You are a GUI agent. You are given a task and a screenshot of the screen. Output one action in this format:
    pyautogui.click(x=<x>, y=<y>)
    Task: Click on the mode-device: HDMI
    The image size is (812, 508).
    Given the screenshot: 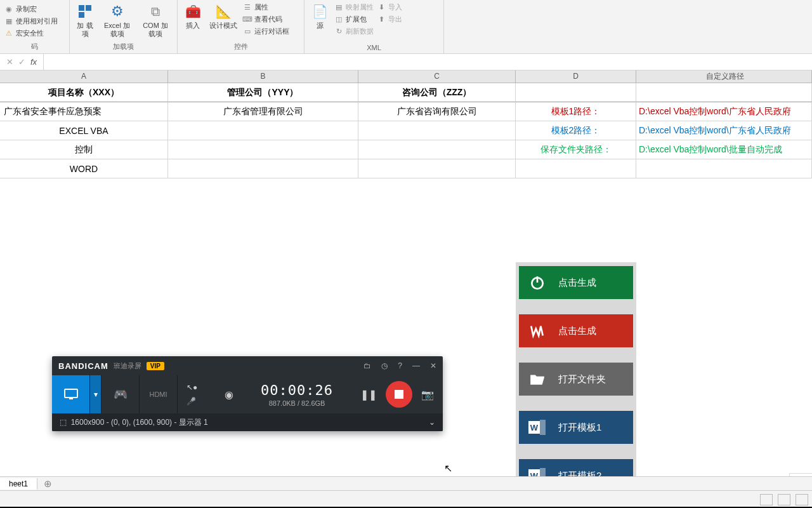 What is the action you would take?
    pyautogui.click(x=159, y=394)
    